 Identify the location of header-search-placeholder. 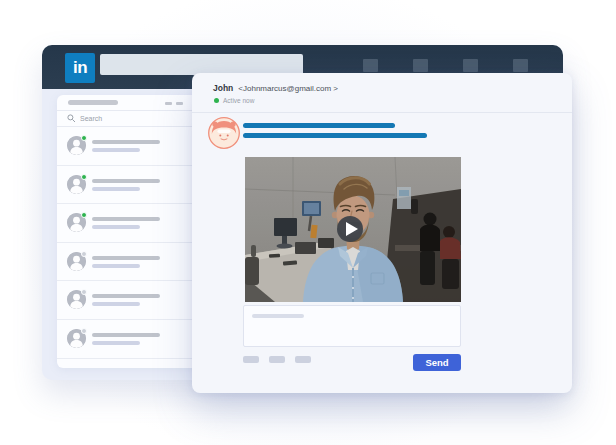
(202, 64).